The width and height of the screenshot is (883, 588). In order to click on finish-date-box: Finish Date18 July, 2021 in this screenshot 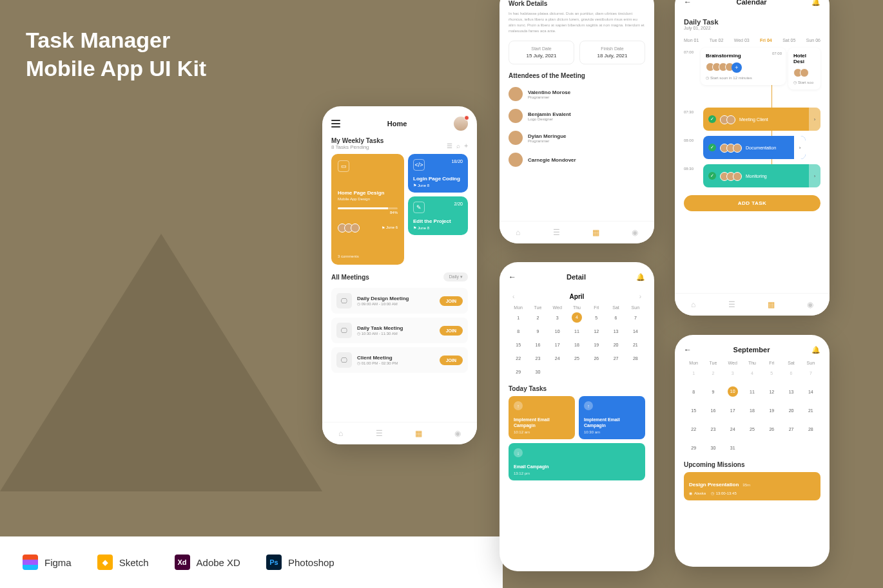, I will do `click(612, 53)`.